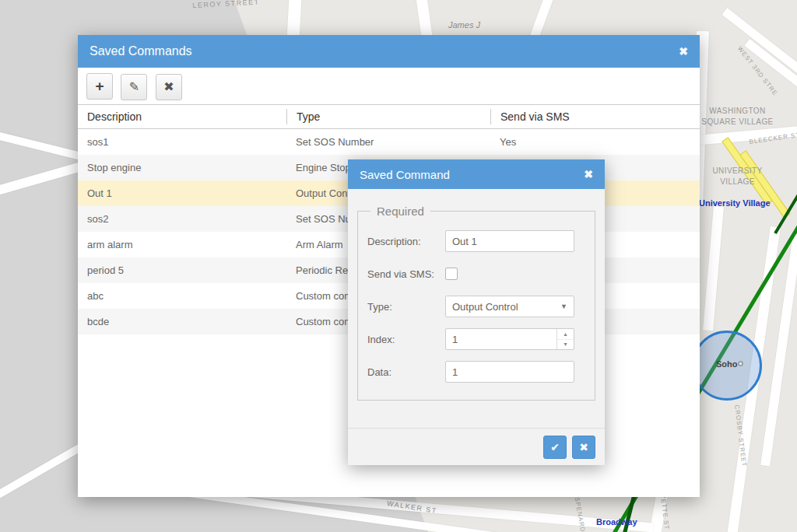 This screenshot has height=532, width=797. What do you see at coordinates (406, 274) in the screenshot?
I see `sms-label: Send via SMS:` at bounding box center [406, 274].